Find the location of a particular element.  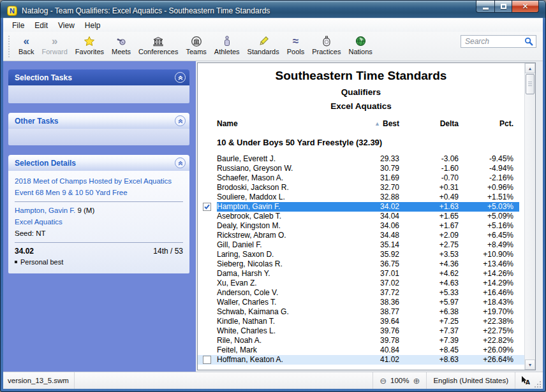

zoom-in-icon: ⊕ is located at coordinates (416, 381).